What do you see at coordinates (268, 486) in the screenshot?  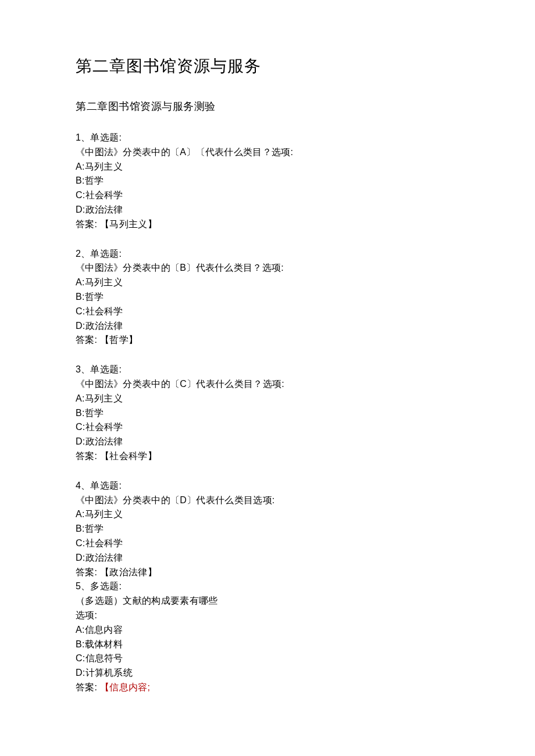 I see `question-number: 4、单选题:` at bounding box center [268, 486].